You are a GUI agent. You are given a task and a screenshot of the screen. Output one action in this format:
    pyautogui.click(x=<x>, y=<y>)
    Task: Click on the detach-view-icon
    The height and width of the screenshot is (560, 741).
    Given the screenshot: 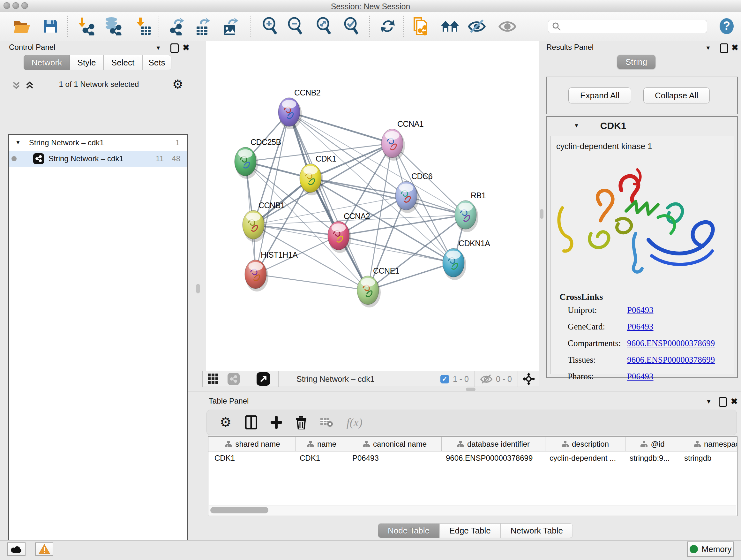 What is the action you would take?
    pyautogui.click(x=263, y=379)
    